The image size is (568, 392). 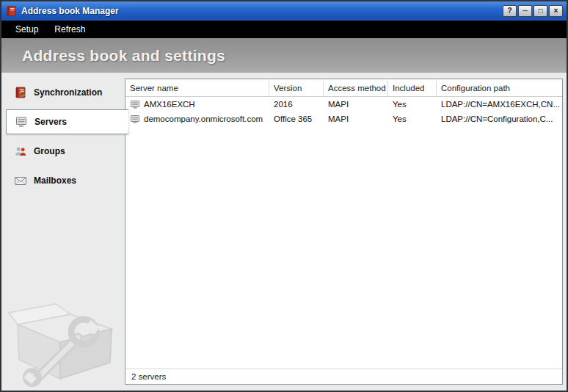 I want to click on sidebar-item-groups: Groups, so click(x=64, y=151).